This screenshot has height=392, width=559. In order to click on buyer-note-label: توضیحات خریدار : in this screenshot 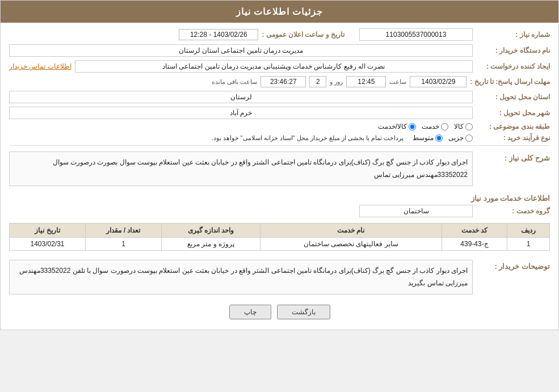, I will do `click(513, 265)`.